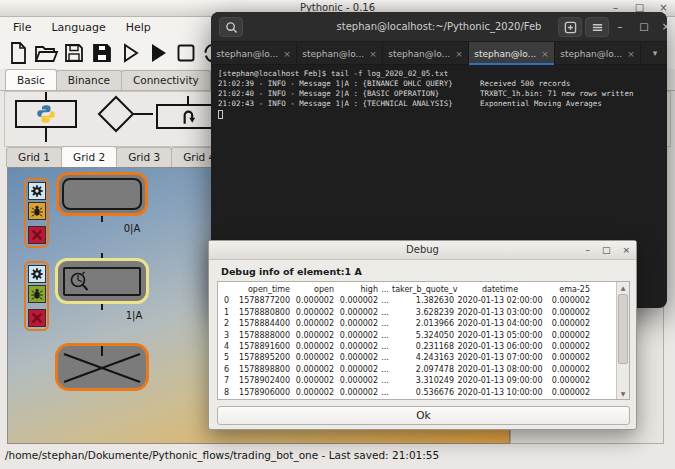  What do you see at coordinates (500, 346) in the screenshot?
I see `cell: 2020-01-13 06:00:00` at bounding box center [500, 346].